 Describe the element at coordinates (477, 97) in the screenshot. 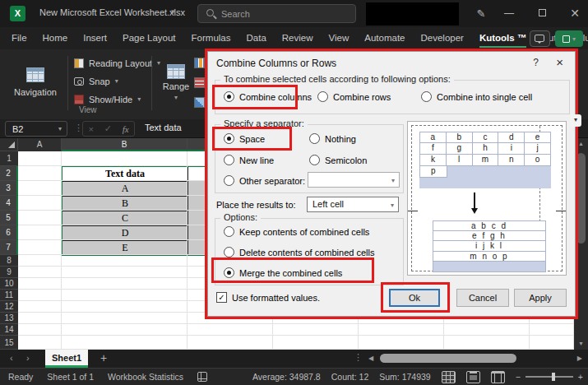

I see `radio-combine-single-cell: Combine into single cell` at that location.